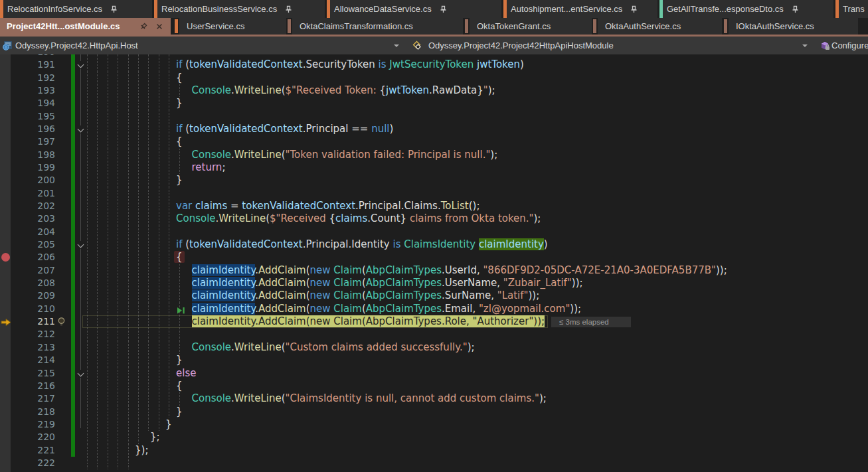 Image resolution: width=868 pixels, height=472 pixels. What do you see at coordinates (317, 398) in the screenshot?
I see `code-text: Console.WriteLine("ClaimsIdentity is nul…` at bounding box center [317, 398].